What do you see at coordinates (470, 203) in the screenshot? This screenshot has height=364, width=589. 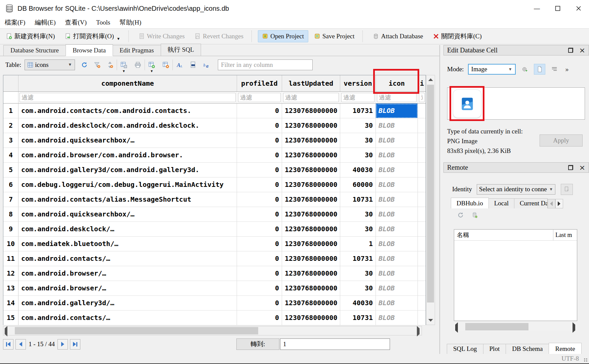 I see `remote-tab-dbhub: DBHub.io` at bounding box center [470, 203].